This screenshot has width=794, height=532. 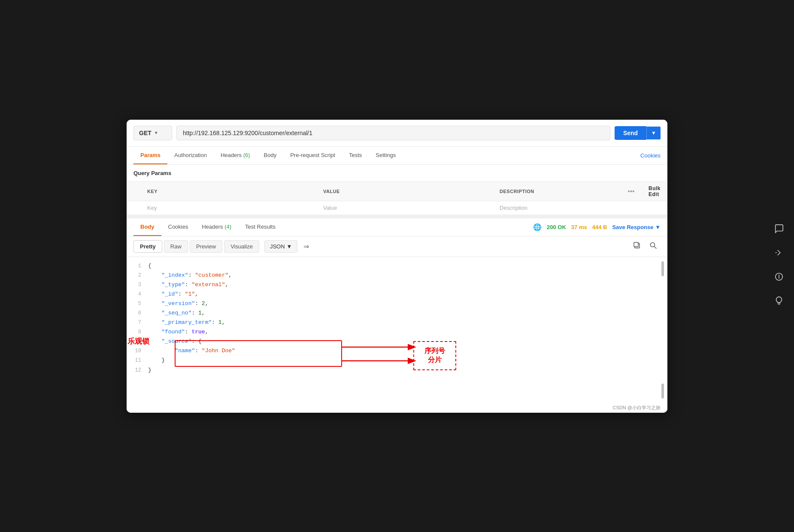 I want to click on response-tab-test-results: Test Results, so click(x=260, y=227).